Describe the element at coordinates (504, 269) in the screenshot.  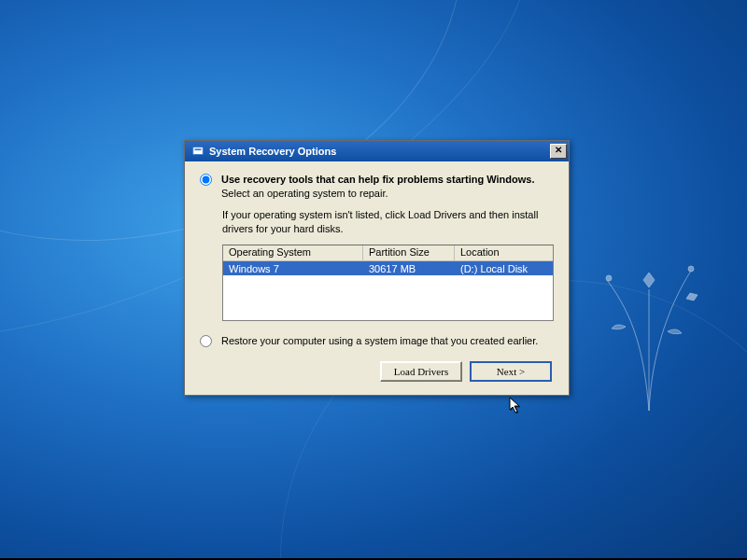
I see `cell-location: (D:) Local Disk` at that location.